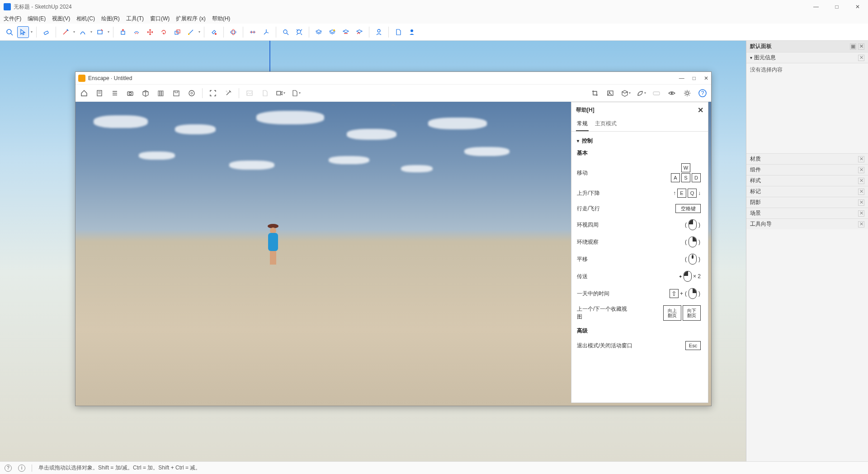  I want to click on tape-tool, so click(191, 32).